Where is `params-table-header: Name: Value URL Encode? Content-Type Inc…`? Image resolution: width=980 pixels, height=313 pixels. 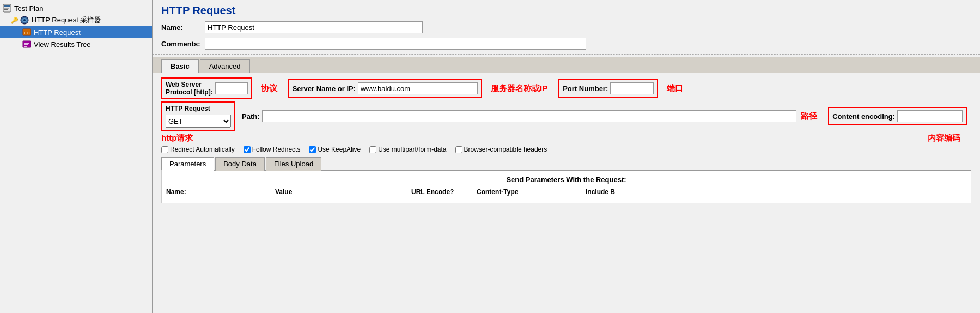 params-table-header: Name: Value URL Encode? Content-Type Inc… is located at coordinates (567, 193).